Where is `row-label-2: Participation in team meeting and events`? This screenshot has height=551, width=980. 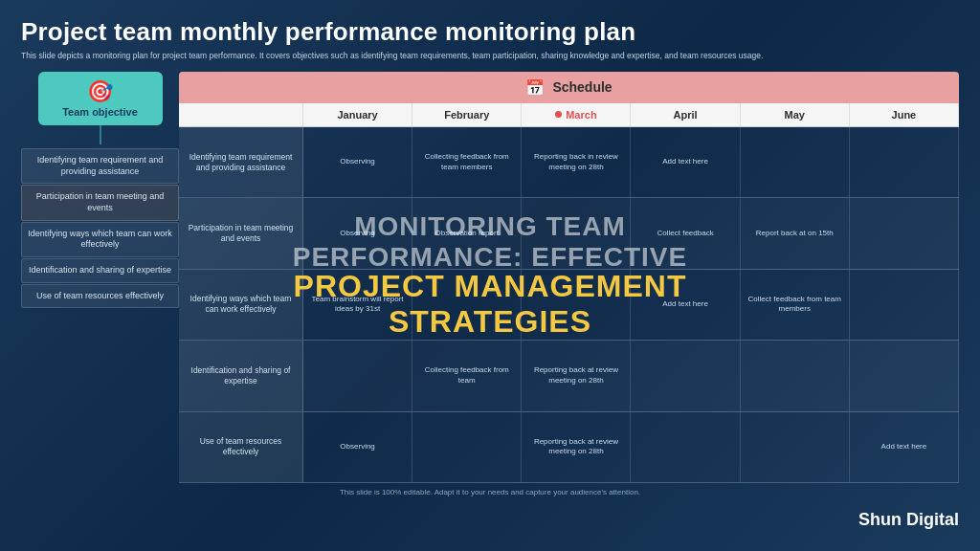
row-label-2: Participation in team meeting and events is located at coordinates (241, 233).